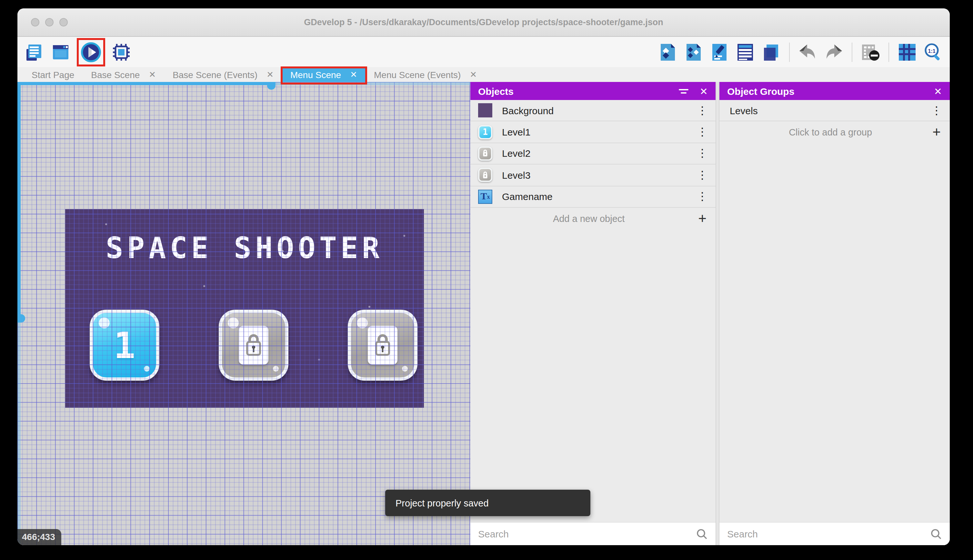 The image size is (973, 560). I want to click on close-objects-panel-icon: ✕, so click(704, 91).